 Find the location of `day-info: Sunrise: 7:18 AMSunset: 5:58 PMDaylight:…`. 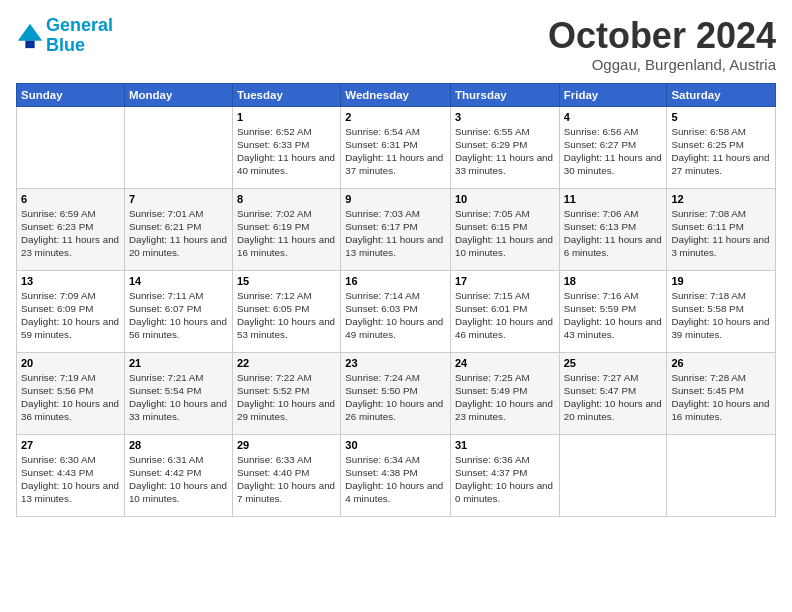

day-info: Sunrise: 7:18 AMSunset: 5:58 PMDaylight:… is located at coordinates (721, 316).